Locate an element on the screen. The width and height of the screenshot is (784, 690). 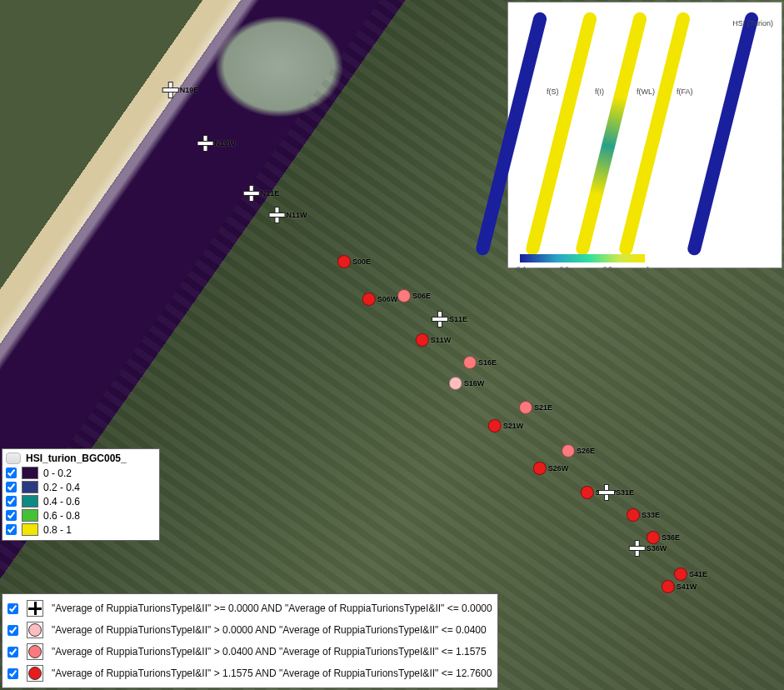
site-N11W: N11W is located at coordinates (288, 215).